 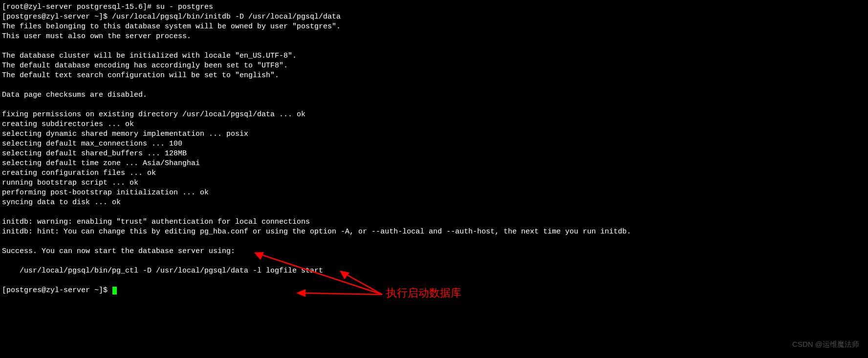 What do you see at coordinates (826, 344) in the screenshot?
I see `watermark: CSDN @运维魔法师` at bounding box center [826, 344].